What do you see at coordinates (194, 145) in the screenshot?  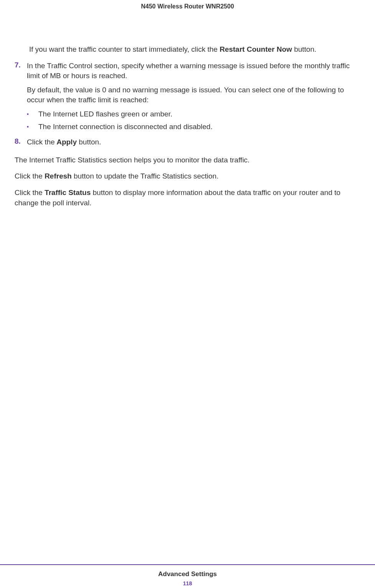 I see `step-8-body: Click the Apply button.` at bounding box center [194, 145].